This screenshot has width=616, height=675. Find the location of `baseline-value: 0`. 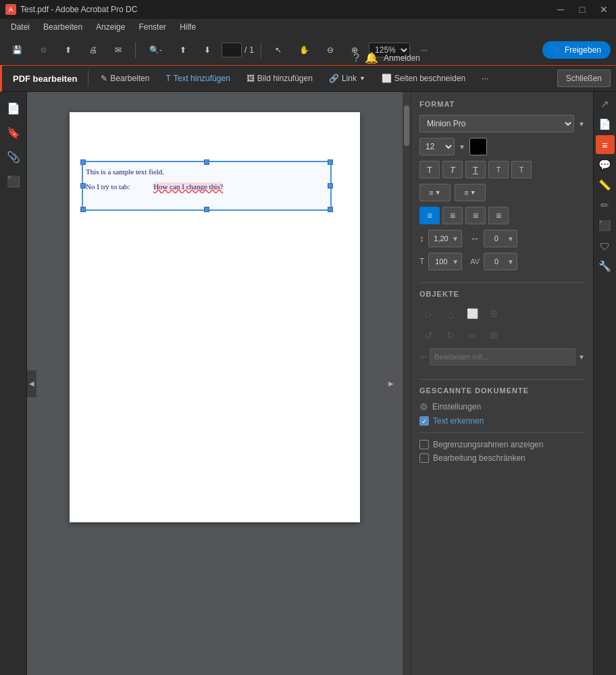

baseline-value: 0 is located at coordinates (496, 261).